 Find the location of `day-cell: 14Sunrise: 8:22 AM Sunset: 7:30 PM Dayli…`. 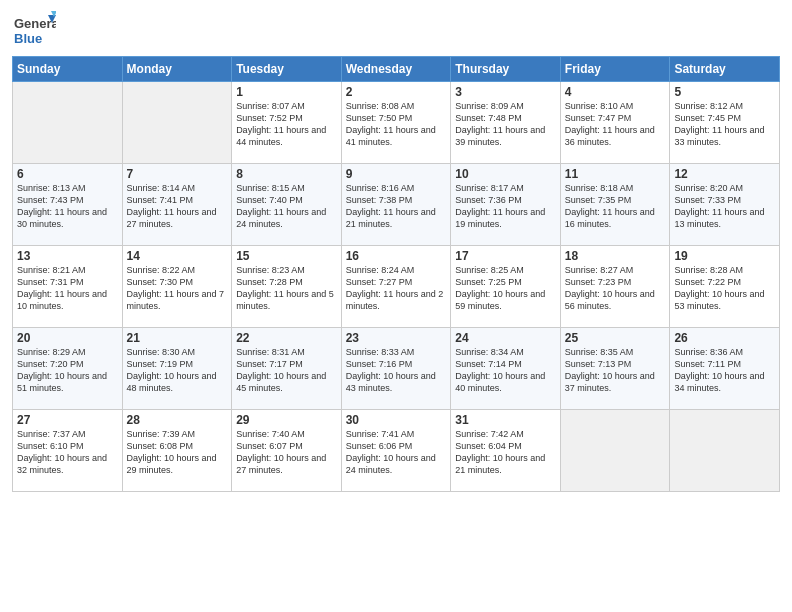

day-cell: 14Sunrise: 8:22 AM Sunset: 7:30 PM Dayli… is located at coordinates (177, 287).